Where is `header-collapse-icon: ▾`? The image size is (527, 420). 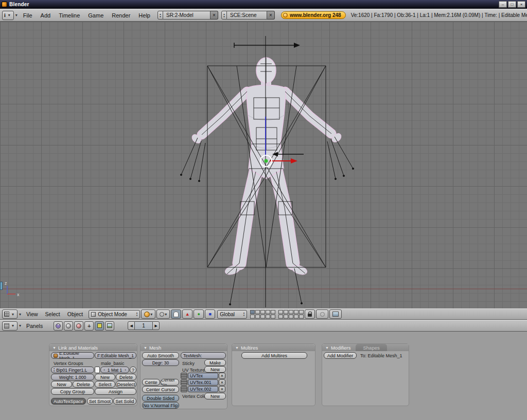 header-collapse-icon: ▾ is located at coordinates (16, 15).